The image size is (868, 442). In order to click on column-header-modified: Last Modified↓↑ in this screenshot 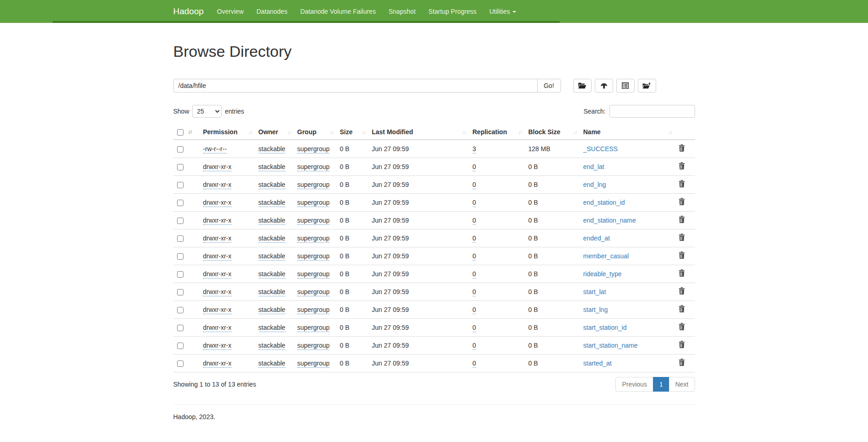, I will do `click(419, 133)`.